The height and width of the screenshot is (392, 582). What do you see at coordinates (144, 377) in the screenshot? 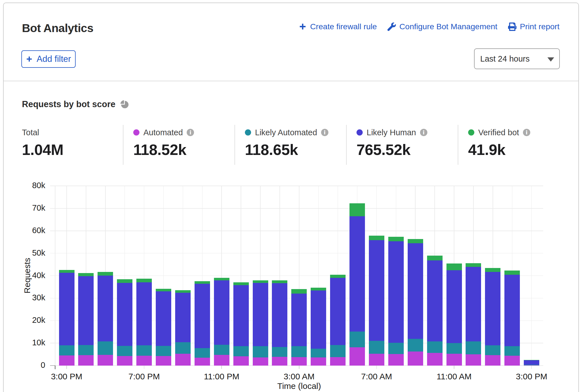
I see `x-axis-tick-label: 7:00 PM` at bounding box center [144, 377].